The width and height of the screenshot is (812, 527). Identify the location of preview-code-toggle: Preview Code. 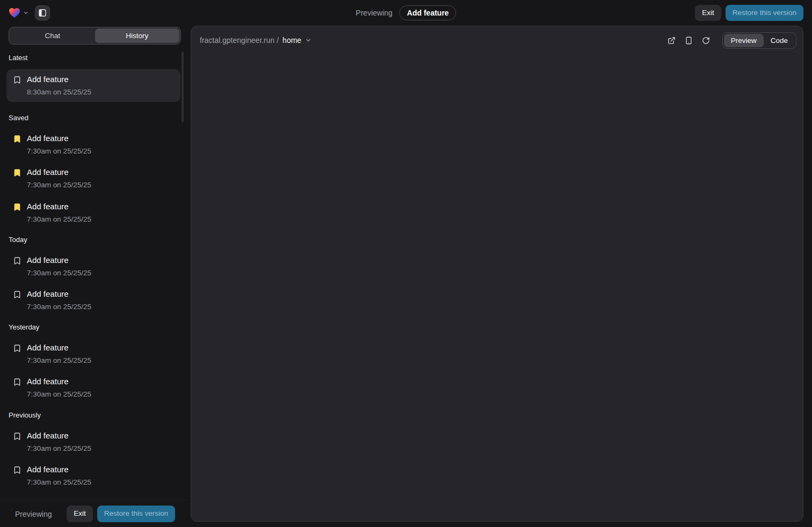
(759, 41).